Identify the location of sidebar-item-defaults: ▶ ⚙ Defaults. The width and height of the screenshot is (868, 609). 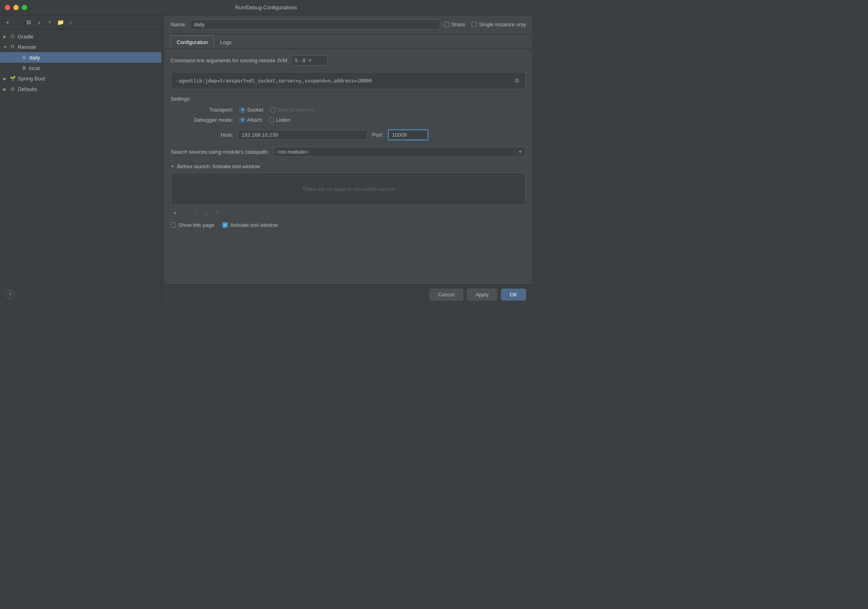
(81, 89).